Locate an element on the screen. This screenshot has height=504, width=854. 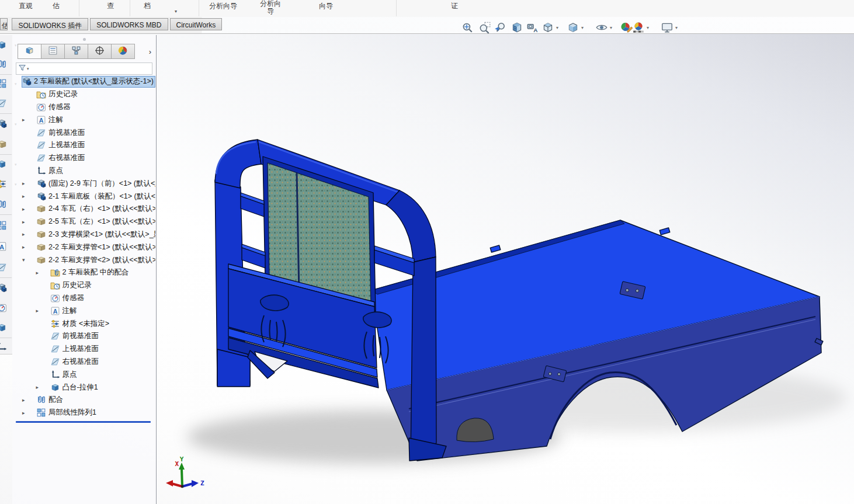
ribbon-label-fragment: 档 is located at coordinates (147, 6).